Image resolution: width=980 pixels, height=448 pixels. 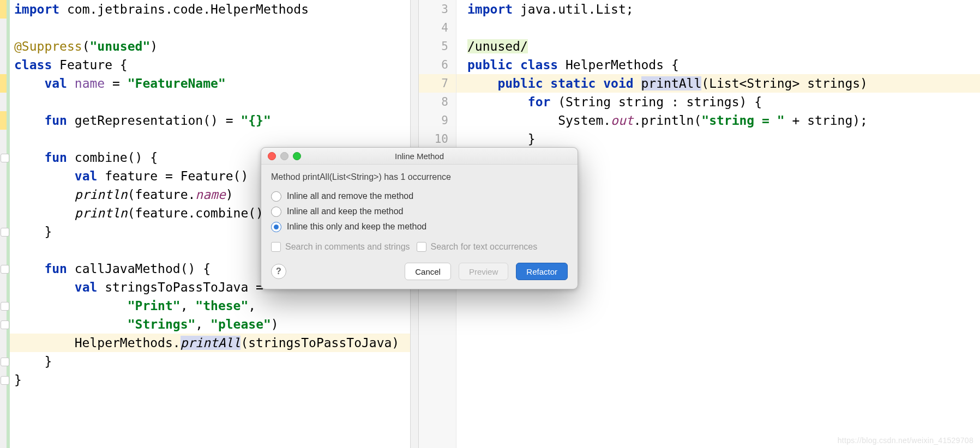 I want to click on help-button: ?, so click(x=279, y=271).